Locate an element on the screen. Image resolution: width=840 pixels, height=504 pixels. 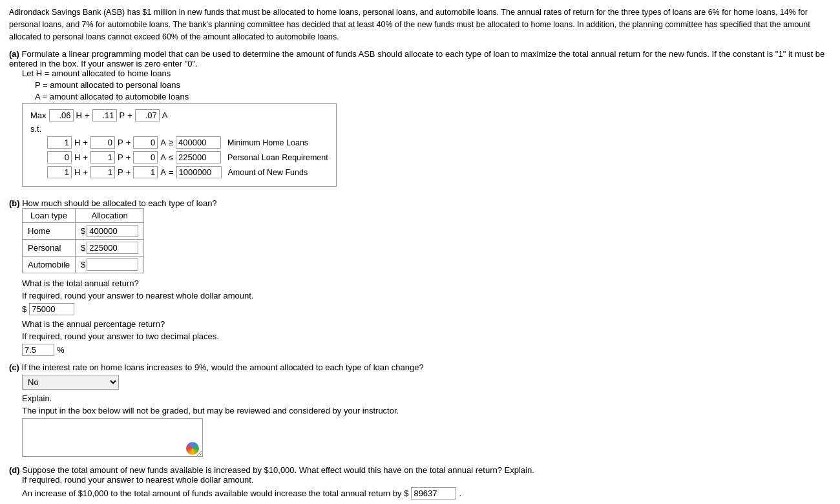
c2-var-h: H is located at coordinates (78, 158).